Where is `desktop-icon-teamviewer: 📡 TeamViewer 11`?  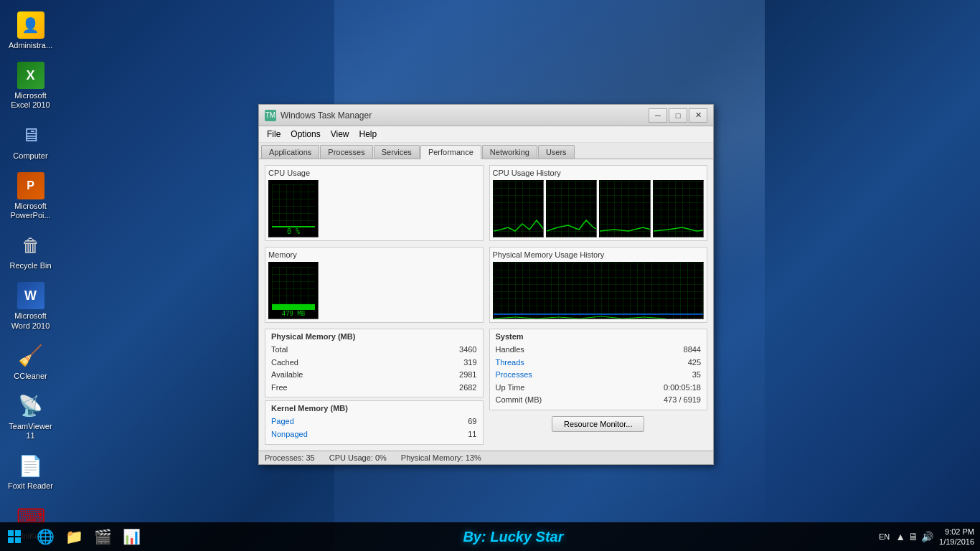
desktop-icon-teamviewer: 📡 TeamViewer 11 is located at coordinates (30, 416).